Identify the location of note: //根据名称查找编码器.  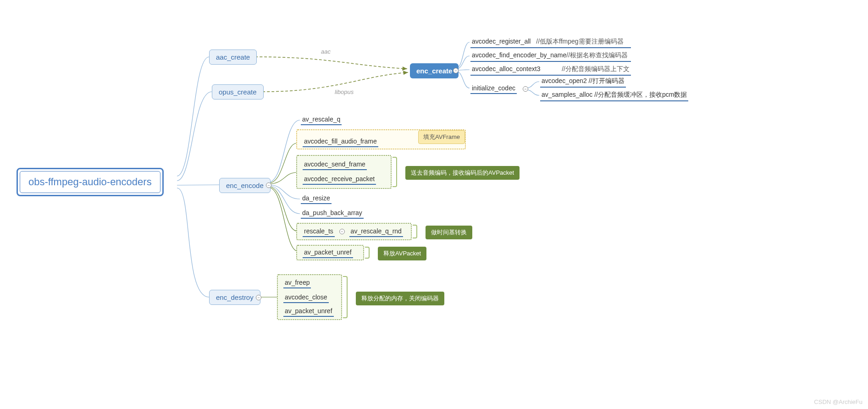
(597, 55).